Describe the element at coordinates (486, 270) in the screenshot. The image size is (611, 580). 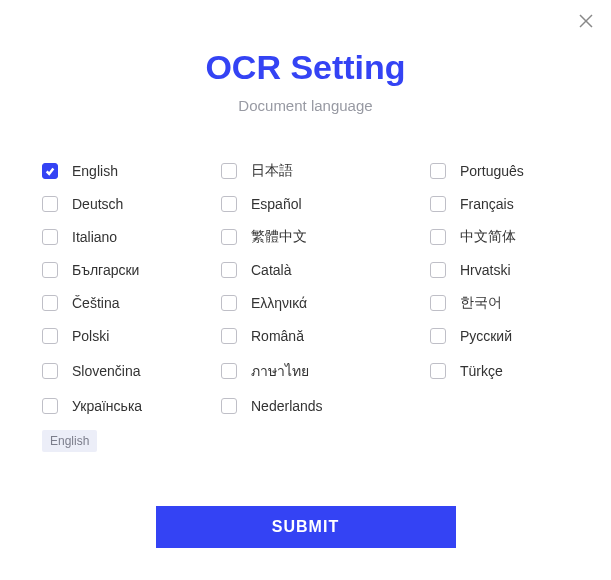
I see `language-label: Hrvatski` at that location.